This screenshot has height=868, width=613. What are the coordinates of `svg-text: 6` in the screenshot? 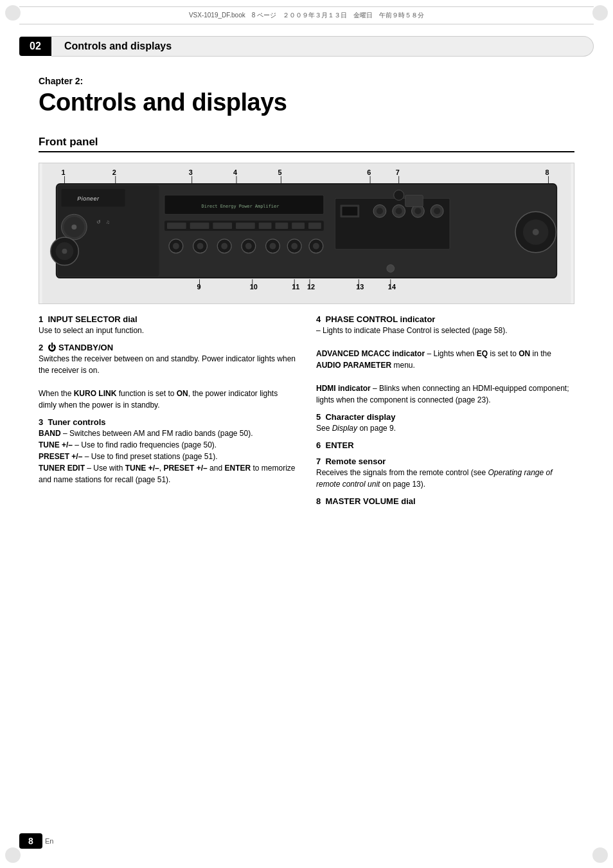 It's located at (369, 172).